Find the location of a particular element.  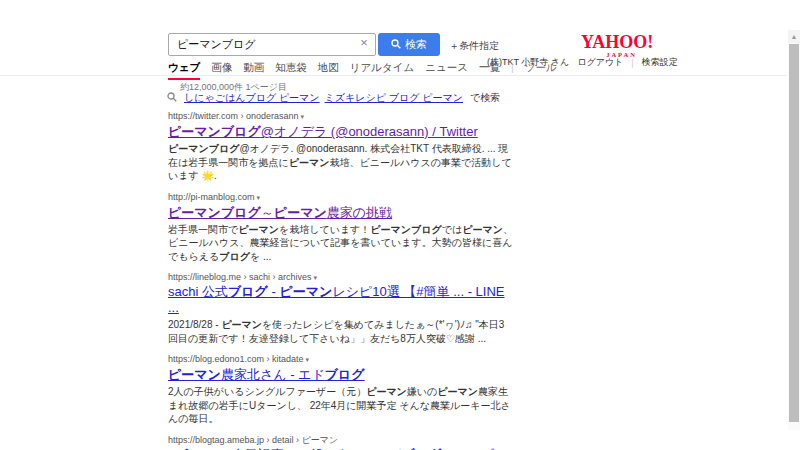

result-description: ピーマンブログ@オノデラ. @onoderasann. 株式会社TKT 代表取締… is located at coordinates (340, 162).